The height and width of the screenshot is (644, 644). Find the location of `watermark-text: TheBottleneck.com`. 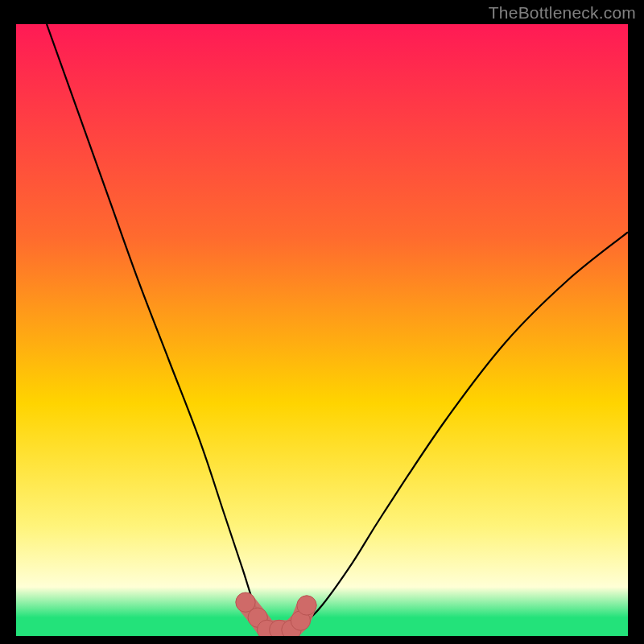

watermark-text: TheBottleneck.com is located at coordinates (562, 13).